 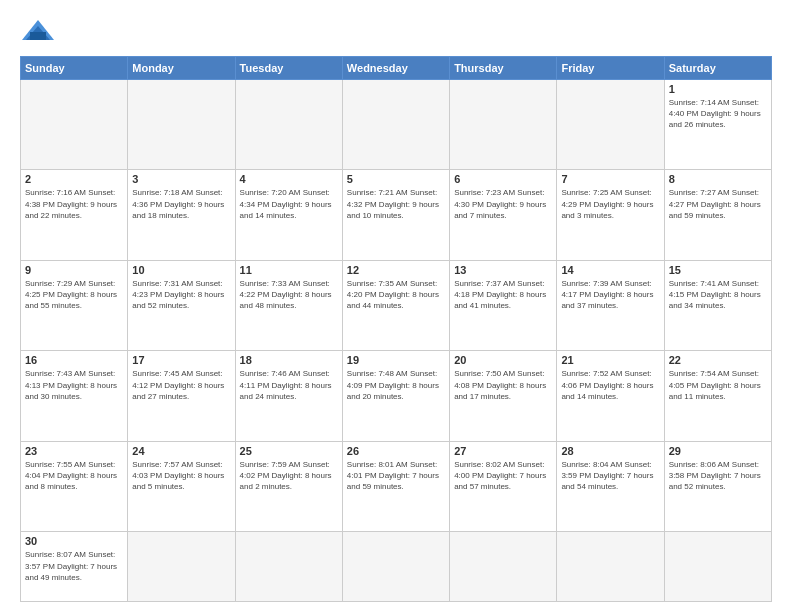 I want to click on day-info: Sunrise: 7:37 AM Sunset: 4:18 PM Dayligh…, so click(x=503, y=295).